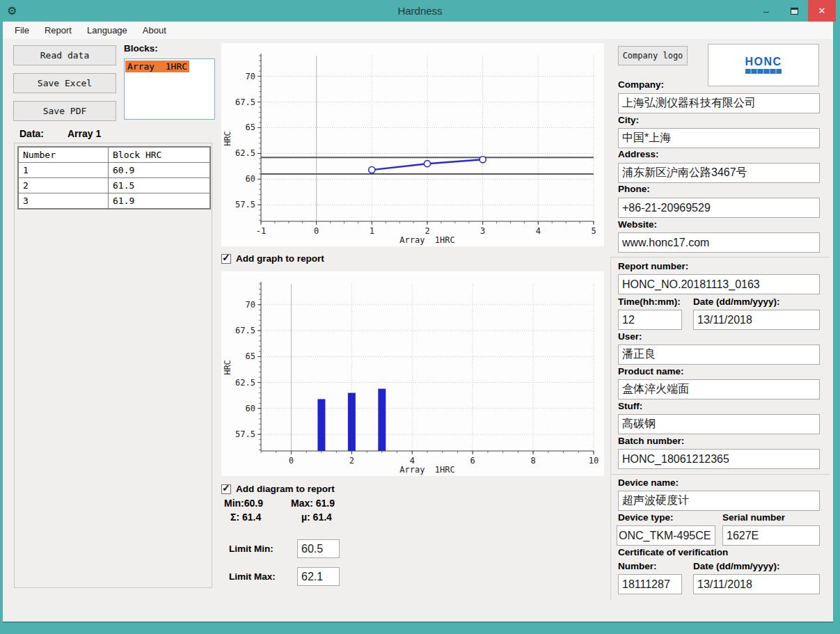 The height and width of the screenshot is (634, 840). Describe the element at coordinates (719, 501) in the screenshot. I see `device-name-field` at that location.